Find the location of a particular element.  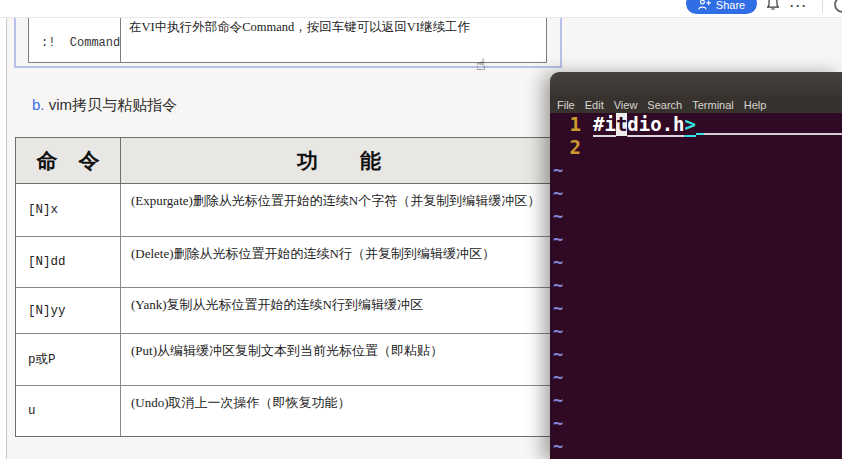

line-number: 2 is located at coordinates (566, 148).